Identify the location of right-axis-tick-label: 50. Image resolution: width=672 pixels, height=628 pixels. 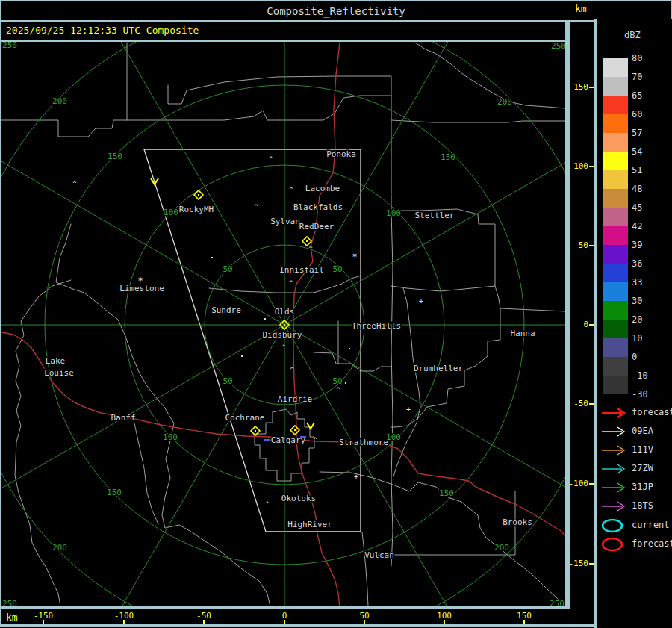
(578, 245).